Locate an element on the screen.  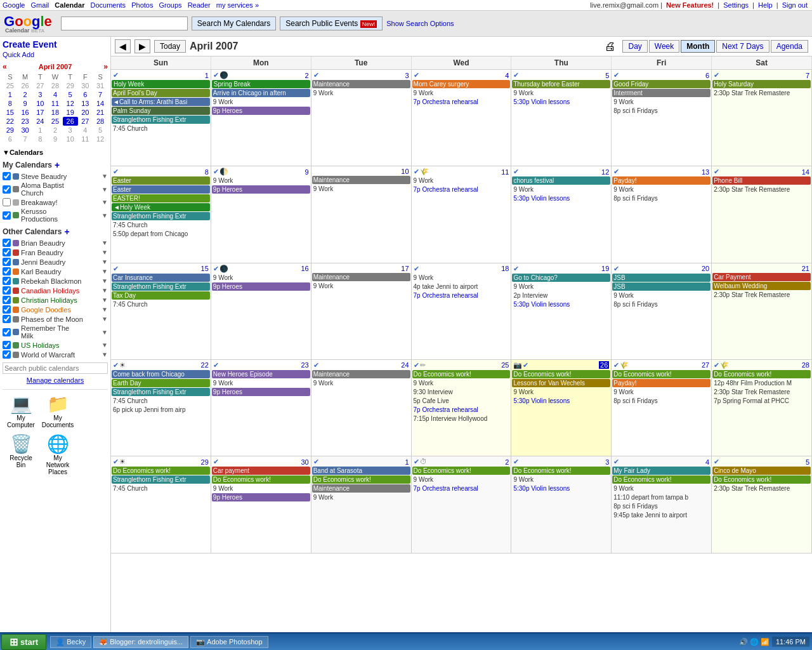
mini-cal-day: 6 is located at coordinates (86, 95).